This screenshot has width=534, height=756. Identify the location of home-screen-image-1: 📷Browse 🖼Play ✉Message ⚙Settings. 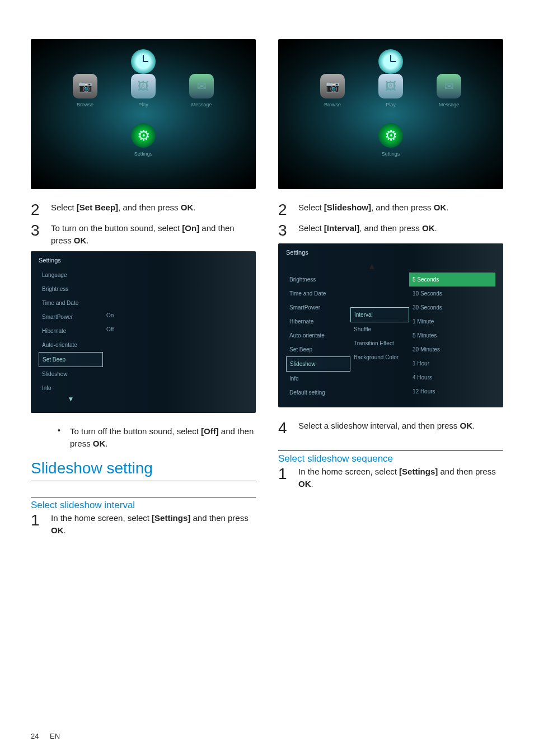
(143, 114).